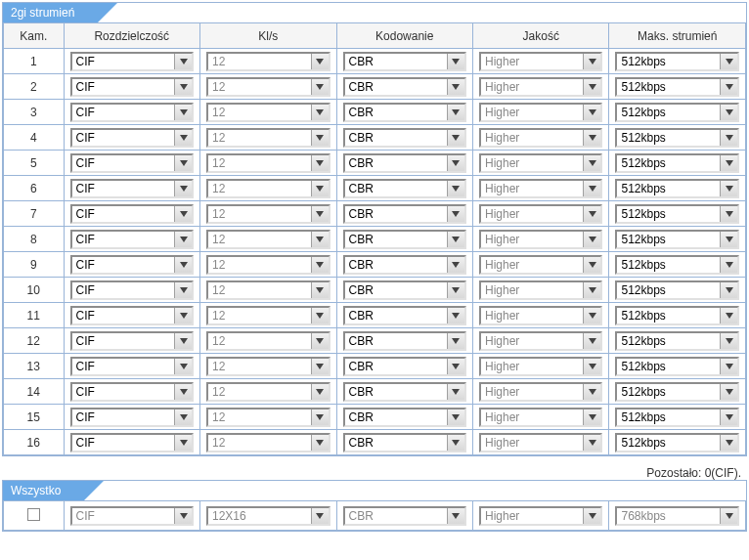  I want to click on apply-all-checkbox, so click(33, 514).